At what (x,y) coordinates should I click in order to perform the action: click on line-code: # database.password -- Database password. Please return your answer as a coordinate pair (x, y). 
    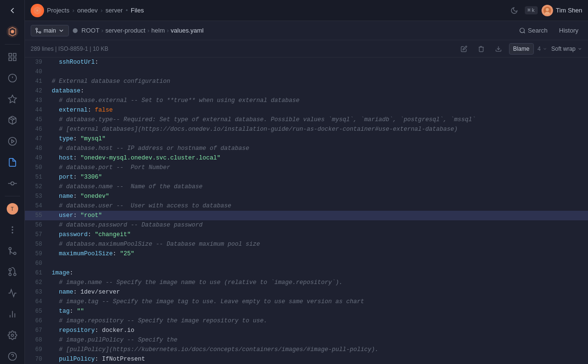
    Looking at the image, I should click on (318, 225).